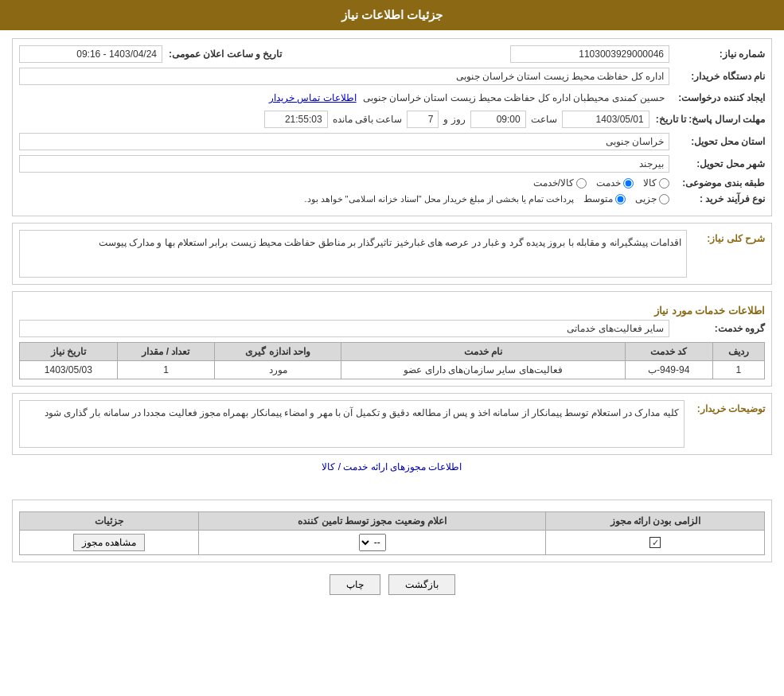  Describe the element at coordinates (392, 15) in the screenshot. I see `page-header: جزئیات اطلاعات نیاز` at that location.